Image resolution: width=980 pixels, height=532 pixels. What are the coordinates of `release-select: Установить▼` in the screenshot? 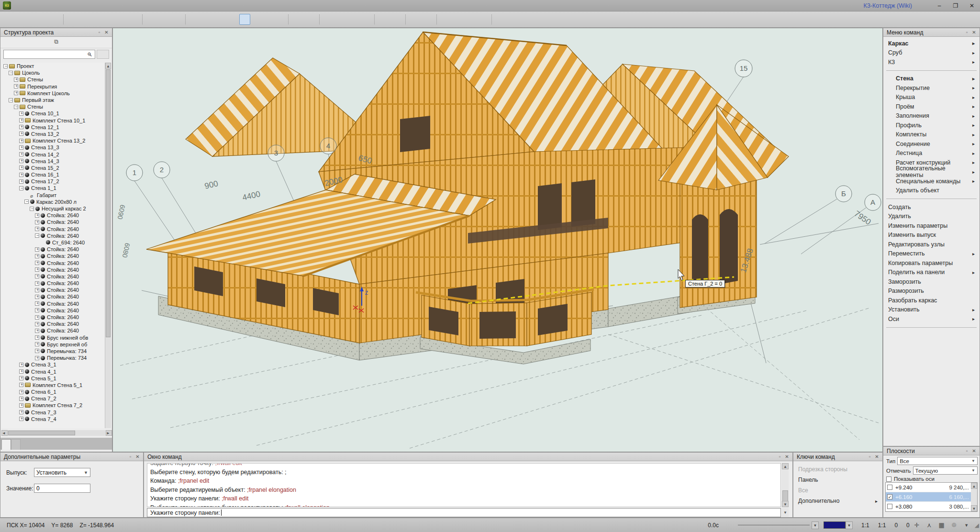 It's located at (62, 473).